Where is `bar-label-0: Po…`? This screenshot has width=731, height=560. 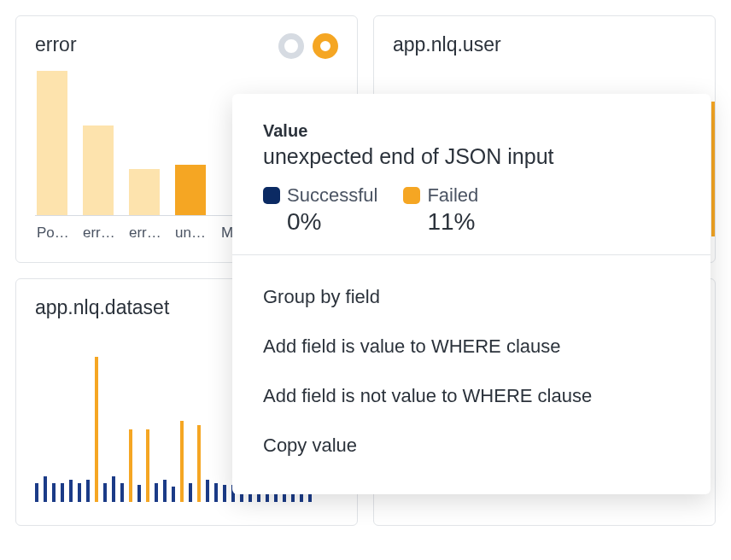
bar-label-0: Po… is located at coordinates (52, 233).